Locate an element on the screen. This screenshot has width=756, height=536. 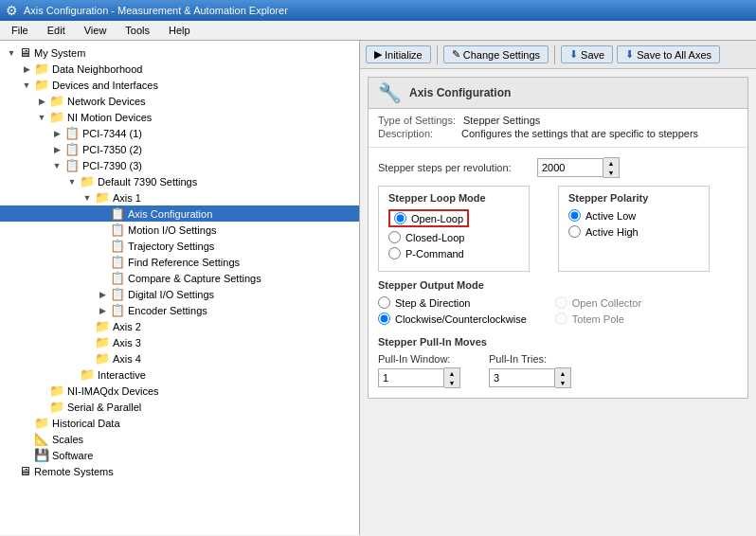
pull-in-window-up: ▲ is located at coordinates (452, 373).